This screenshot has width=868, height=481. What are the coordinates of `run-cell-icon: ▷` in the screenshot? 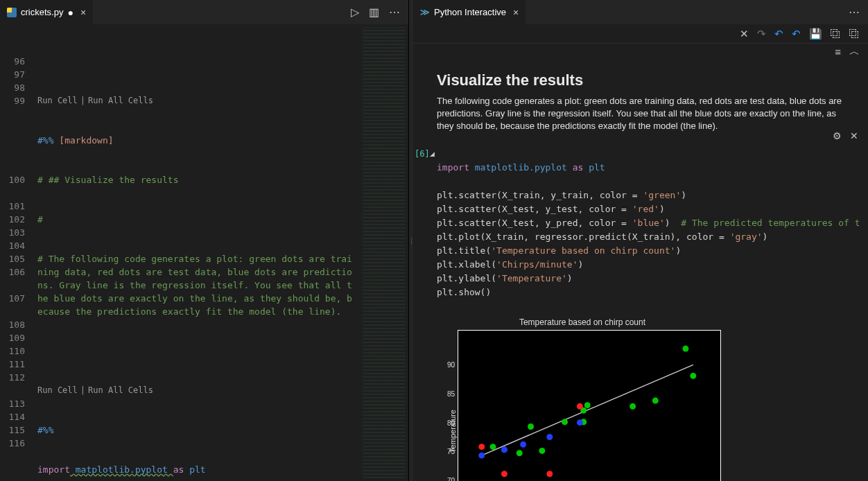 It's located at (355, 12).